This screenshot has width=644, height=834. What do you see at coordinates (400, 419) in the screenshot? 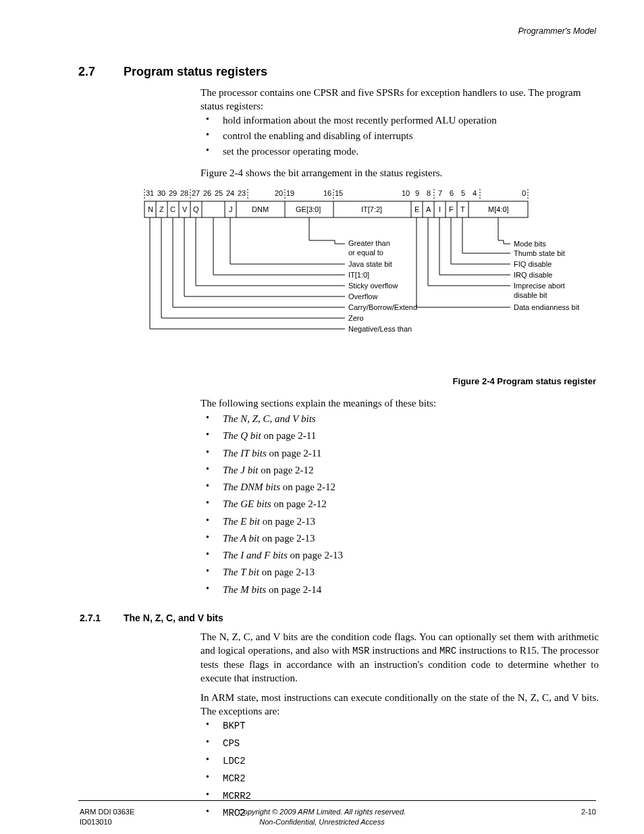
I see `list-item: The N, Z, C, and V bits` at bounding box center [400, 419].